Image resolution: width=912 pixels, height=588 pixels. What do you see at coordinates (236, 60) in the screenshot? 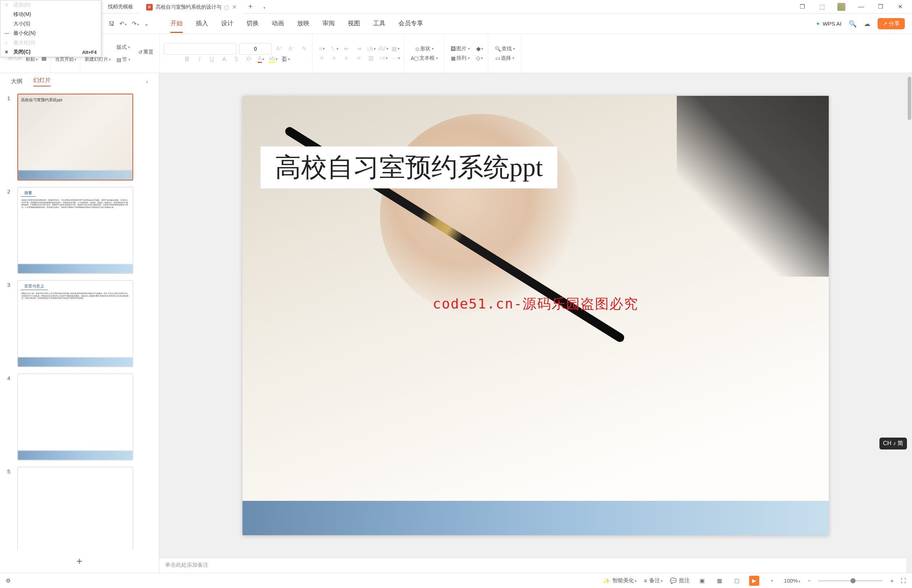
I see `strike-icon: S` at bounding box center [236, 60].